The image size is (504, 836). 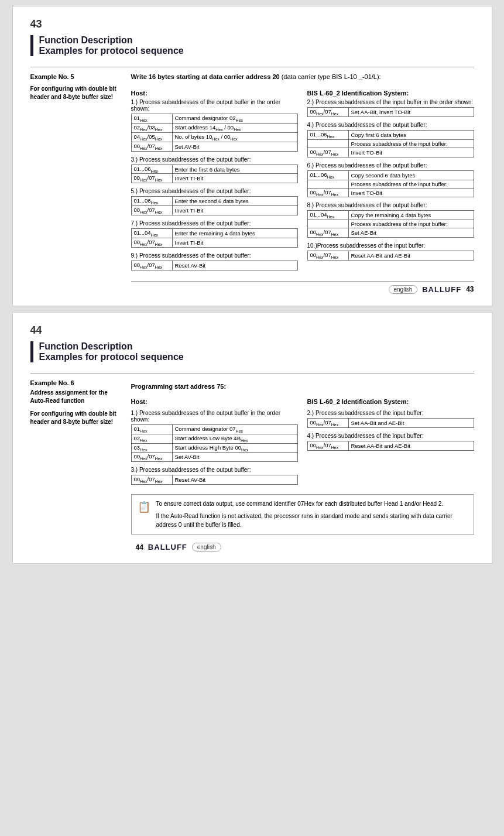 What do you see at coordinates (391, 423) in the screenshot?
I see `table2-44: 00Hex/07HexSet AA-Bit and AE-Bit` at bounding box center [391, 423].